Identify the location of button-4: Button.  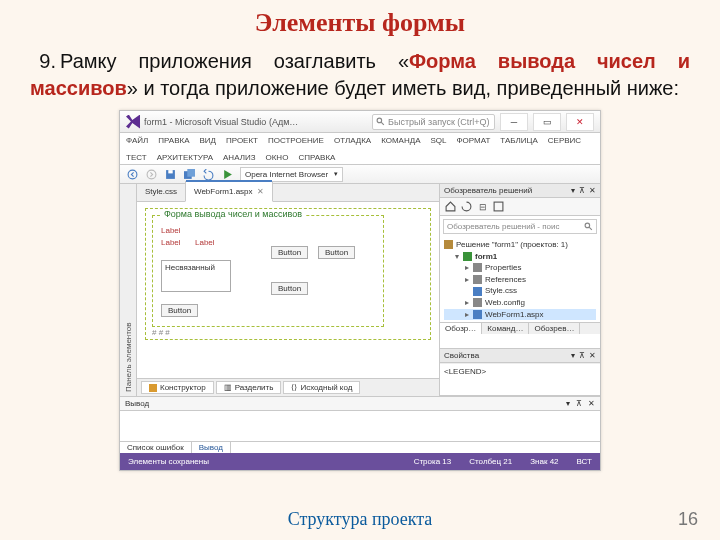
(180, 310).